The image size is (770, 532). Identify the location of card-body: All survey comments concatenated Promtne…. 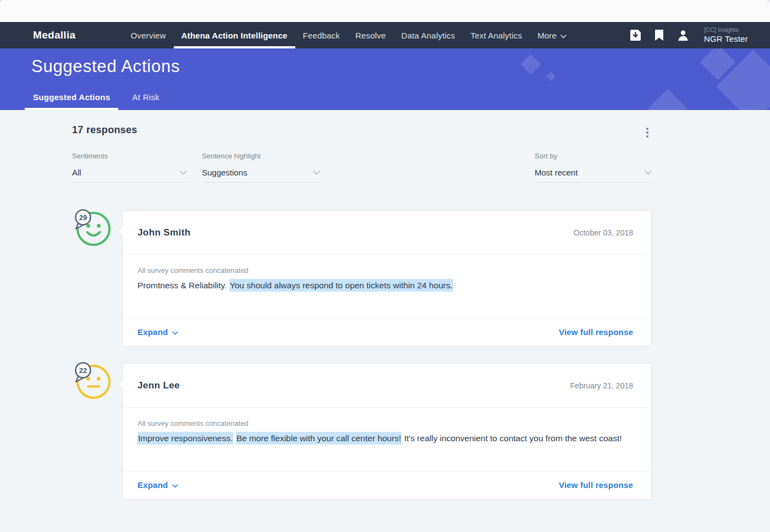
(387, 286).